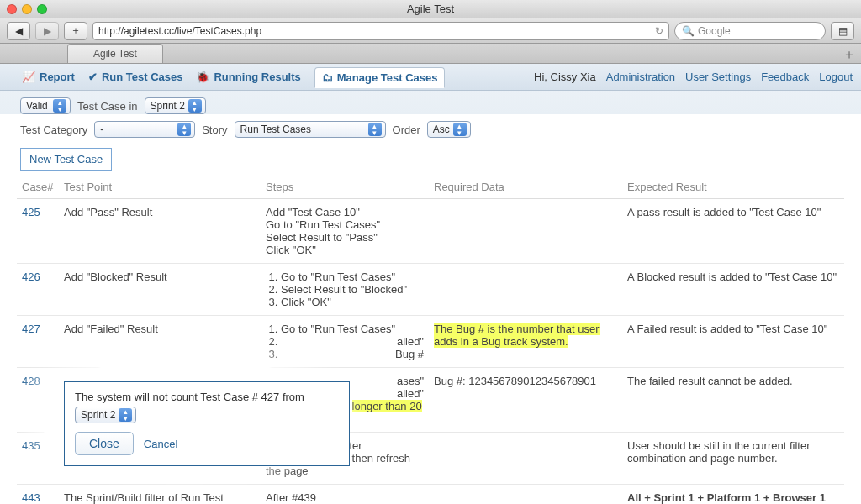 The height and width of the screenshot is (504, 861). I want to click on steps-cell: Go to "Run Test Cases" Select Result to …, so click(345, 290).